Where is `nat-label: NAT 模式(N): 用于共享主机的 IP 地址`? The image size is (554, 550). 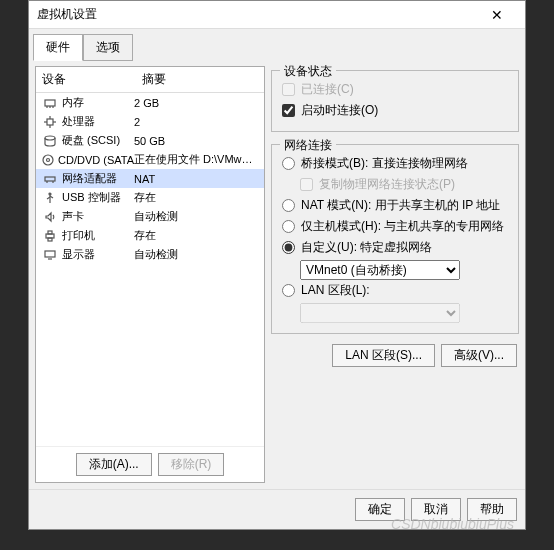
nat-label: NAT 模式(N): 用于共享主机的 IP 地址 is located at coordinates (400, 206).